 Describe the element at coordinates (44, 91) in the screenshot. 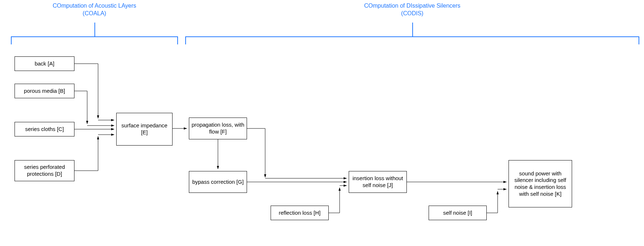

I see `node-porous-media: porous media [B]` at that location.